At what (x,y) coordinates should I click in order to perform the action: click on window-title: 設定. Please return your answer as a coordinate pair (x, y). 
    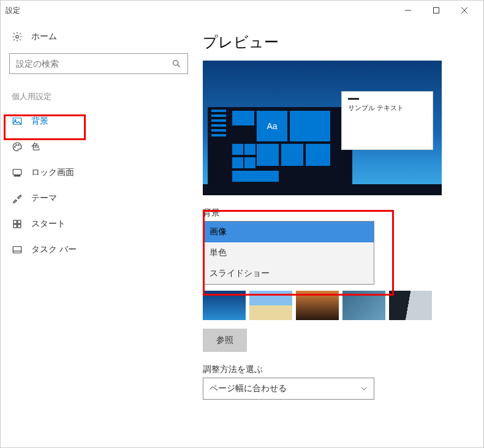
    Looking at the image, I should click on (13, 11).